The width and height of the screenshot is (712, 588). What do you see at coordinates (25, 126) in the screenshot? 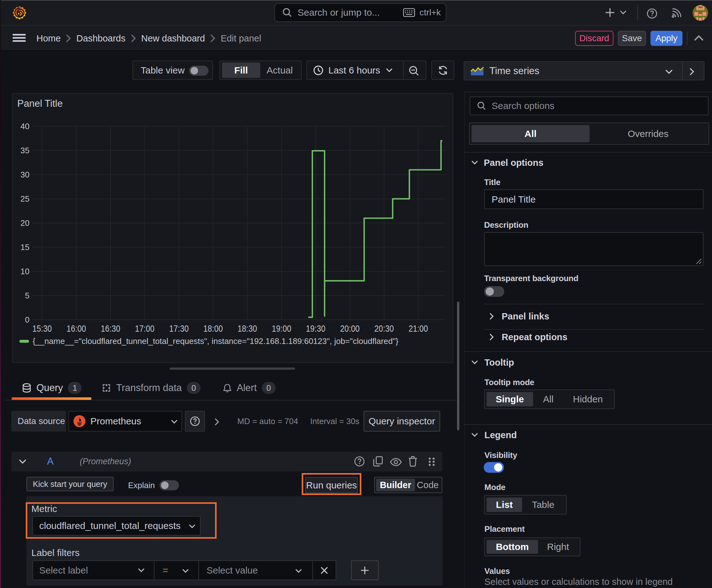
I see `svg-text: 40` at bounding box center [25, 126].